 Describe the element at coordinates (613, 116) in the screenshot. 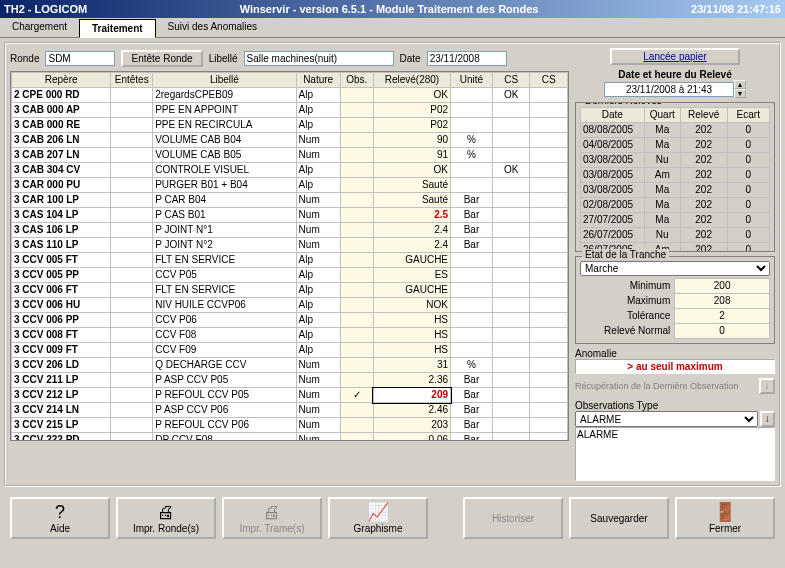

I see `derniers-header: Date` at that location.